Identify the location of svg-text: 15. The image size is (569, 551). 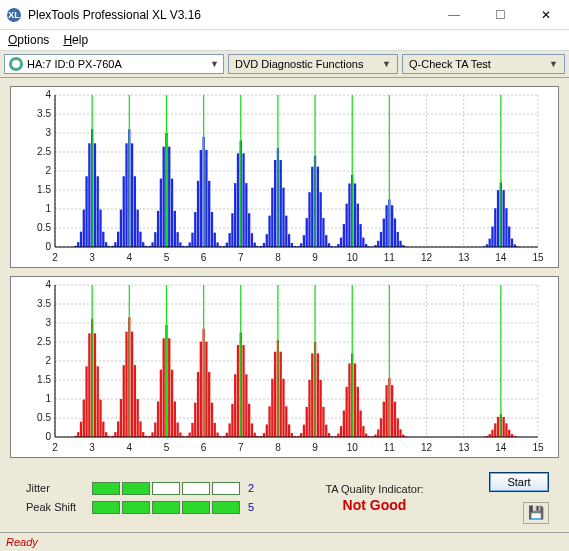
(538, 448).